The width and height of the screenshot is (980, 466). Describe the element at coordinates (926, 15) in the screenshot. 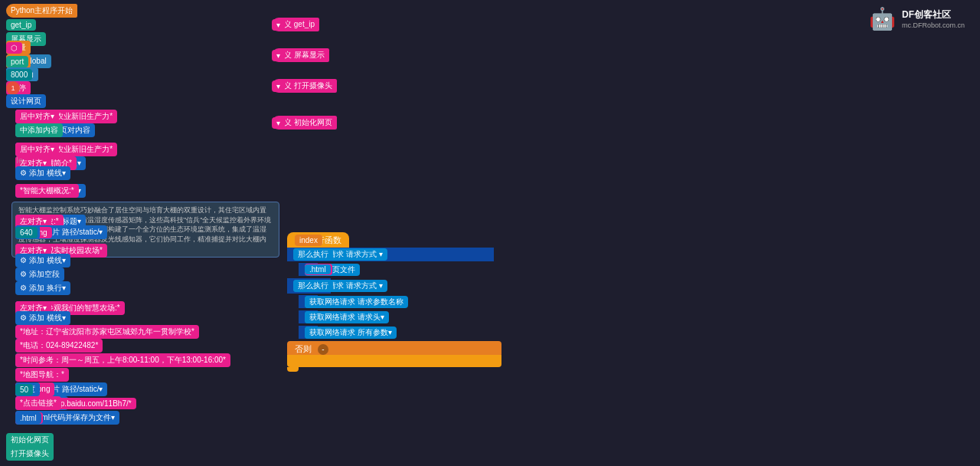

I see `logo-name: DF创客社区` at that location.